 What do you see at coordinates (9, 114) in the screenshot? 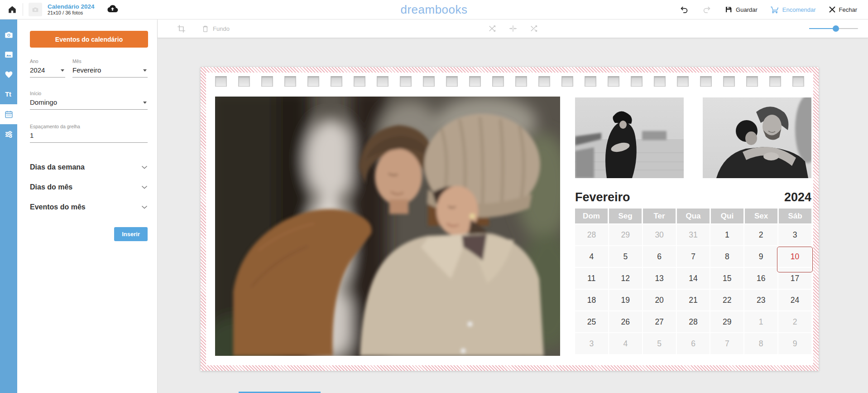
I see `calendar-icon` at bounding box center [9, 114].